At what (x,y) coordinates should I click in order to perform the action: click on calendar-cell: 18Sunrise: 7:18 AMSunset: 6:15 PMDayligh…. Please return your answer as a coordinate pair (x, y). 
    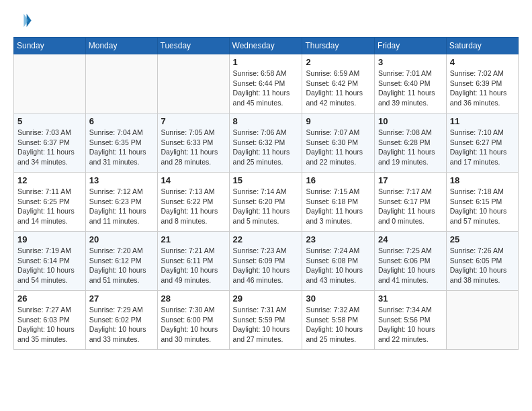
    Looking at the image, I should click on (482, 202).